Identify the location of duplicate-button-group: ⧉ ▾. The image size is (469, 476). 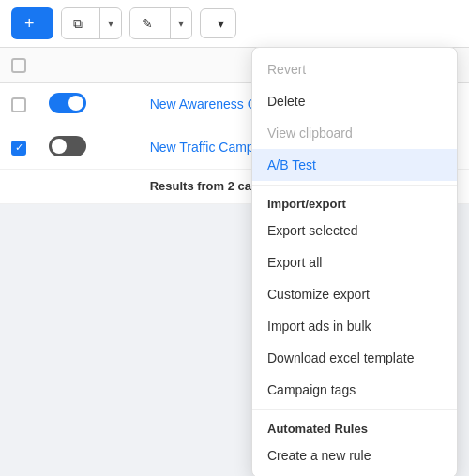
(92, 23).